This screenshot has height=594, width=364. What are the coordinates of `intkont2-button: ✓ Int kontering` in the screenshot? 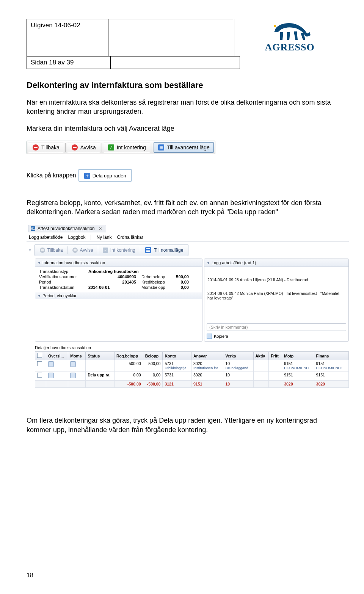 It's located at (119, 250).